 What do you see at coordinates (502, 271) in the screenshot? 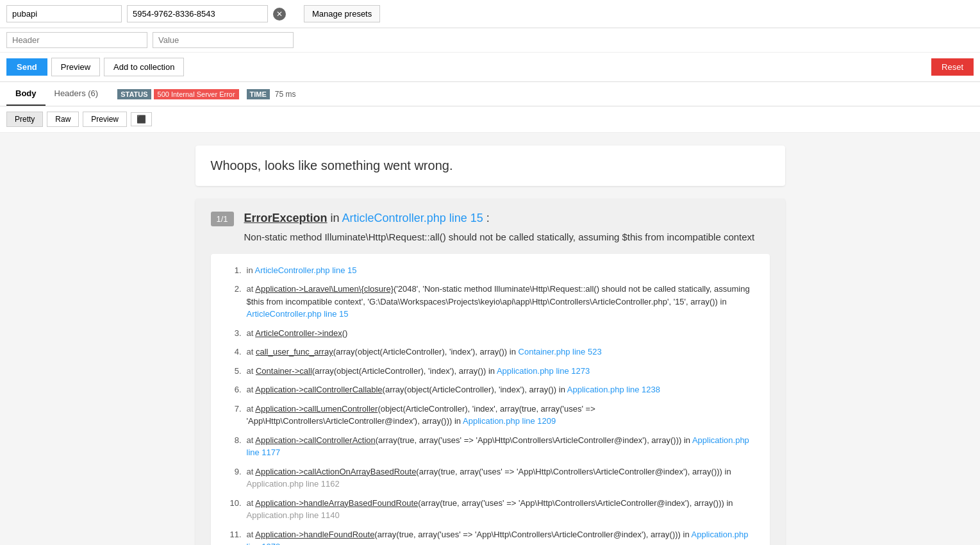
I see `trace-content-1: in ArticleController.php line 15` at bounding box center [502, 271].